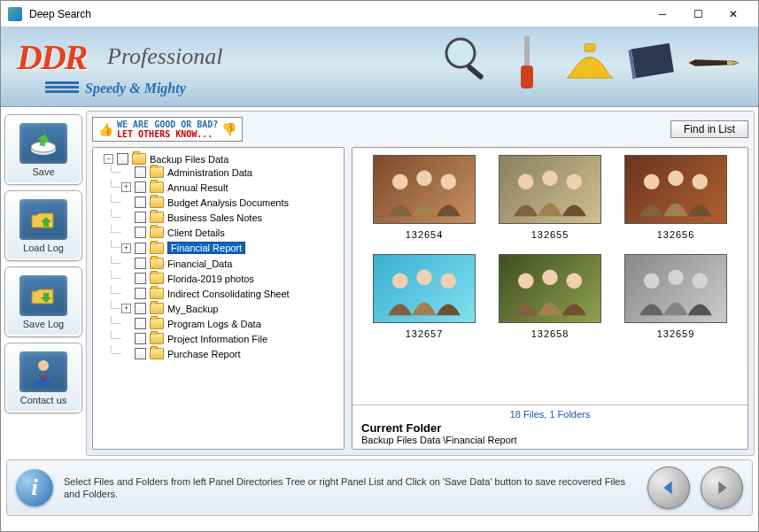 This screenshot has height=532, width=759. What do you see at coordinates (550, 427) in the screenshot?
I see `status-row: 18 Files, 1 Folders Current Folder Backu…` at bounding box center [550, 427].